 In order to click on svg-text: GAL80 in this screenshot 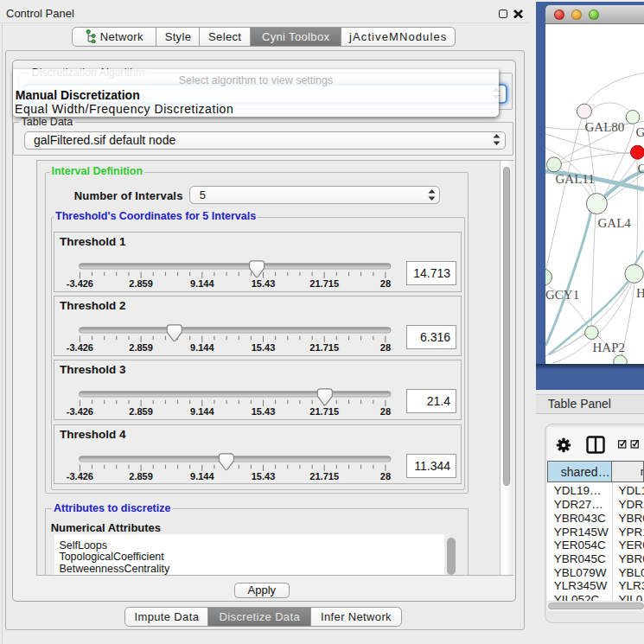, I will do `click(605, 127)`.